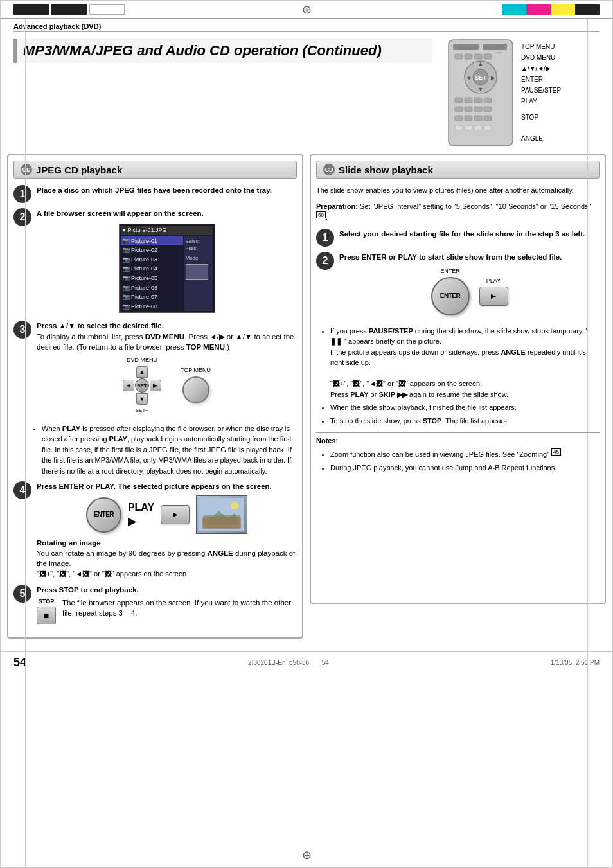 The image size is (613, 868). I want to click on slideshow-step-1: 1 Select your desired starting file for …, so click(458, 238).